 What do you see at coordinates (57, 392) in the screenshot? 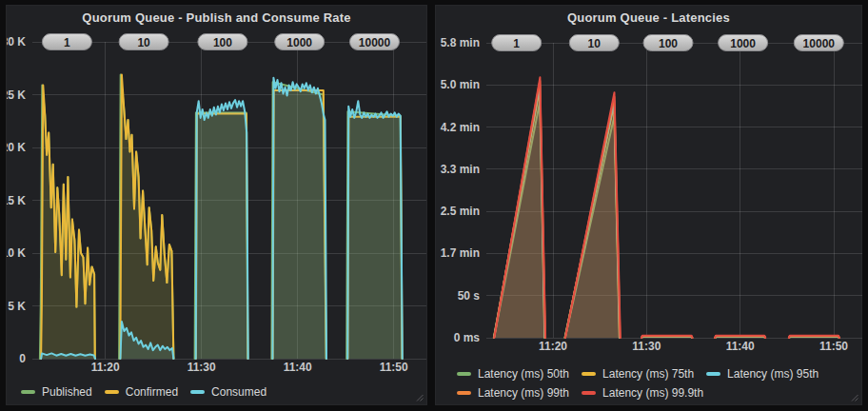
I see `legend-item-published: Published` at bounding box center [57, 392].